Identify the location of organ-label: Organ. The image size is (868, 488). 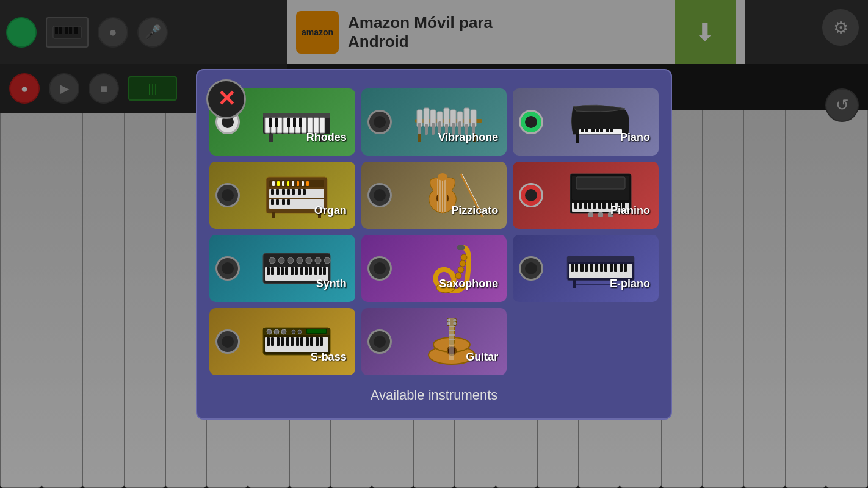
(331, 211).